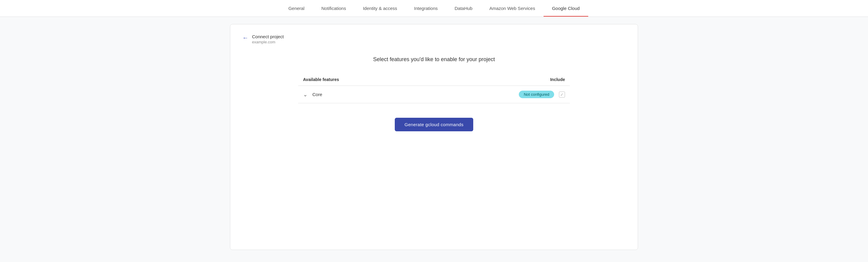 The image size is (868, 262). I want to click on nav-item-general: General, so click(296, 8).